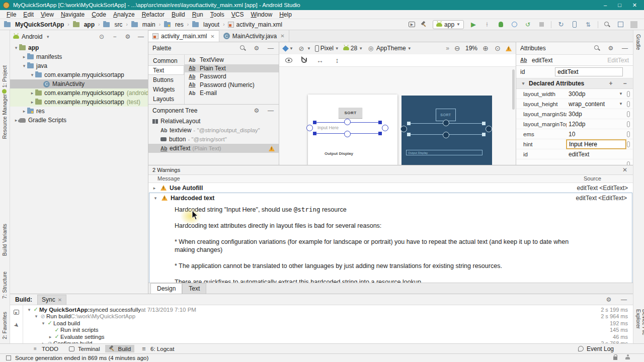  Describe the element at coordinates (596, 144) in the screenshot. I see `attr-hint-input` at that location.